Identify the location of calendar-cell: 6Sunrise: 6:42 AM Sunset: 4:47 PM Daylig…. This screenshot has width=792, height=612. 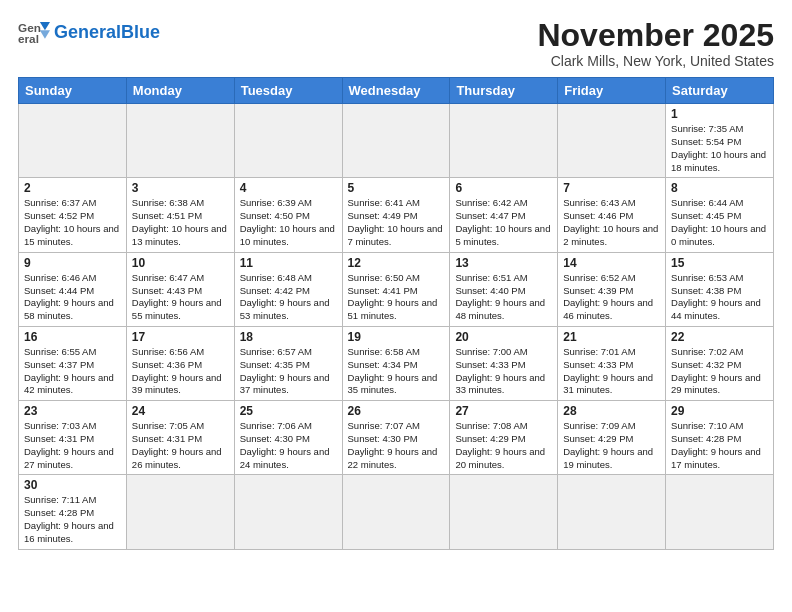
(504, 215).